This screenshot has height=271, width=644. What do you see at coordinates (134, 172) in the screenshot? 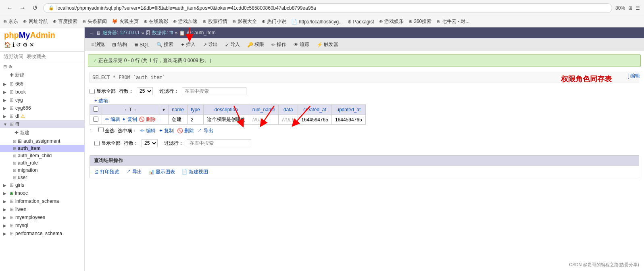
I see `export-result-link: ↗ 导出` at bounding box center [134, 172].